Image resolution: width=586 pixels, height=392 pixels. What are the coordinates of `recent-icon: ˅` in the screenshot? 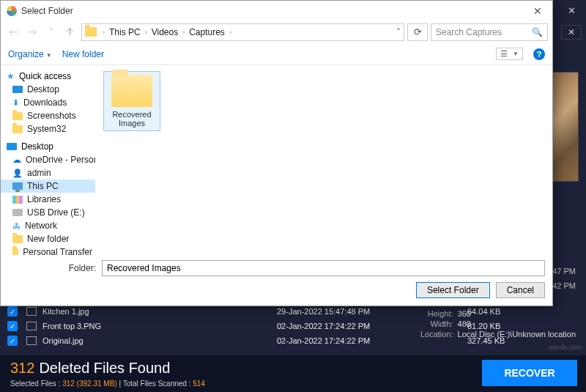 It's located at (51, 32).